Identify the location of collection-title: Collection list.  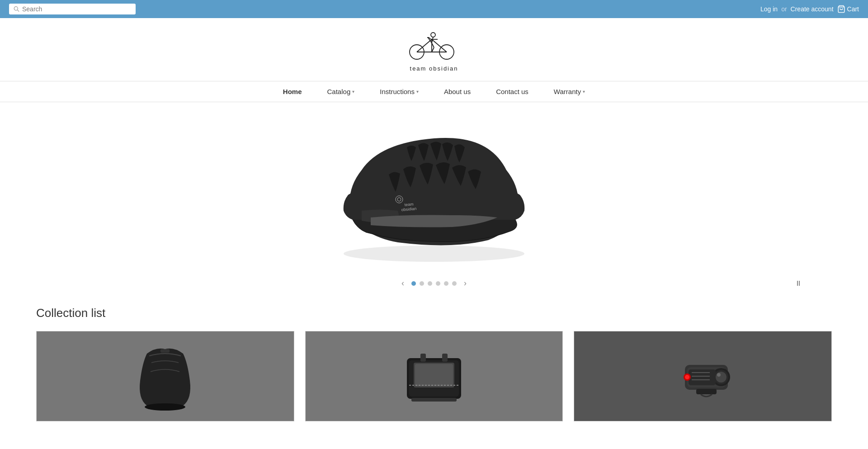
(434, 313).